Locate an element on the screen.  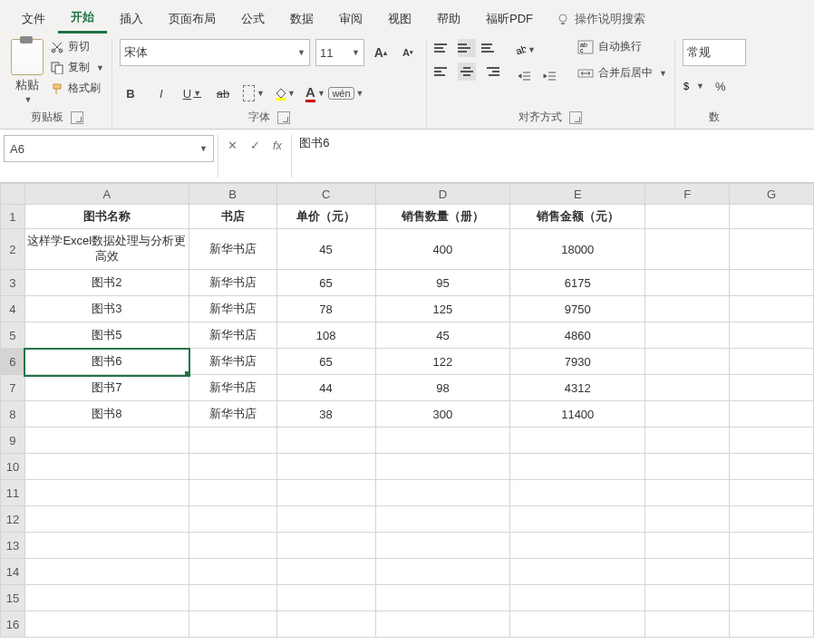
row-header-12: 12 is located at coordinates (13, 520).